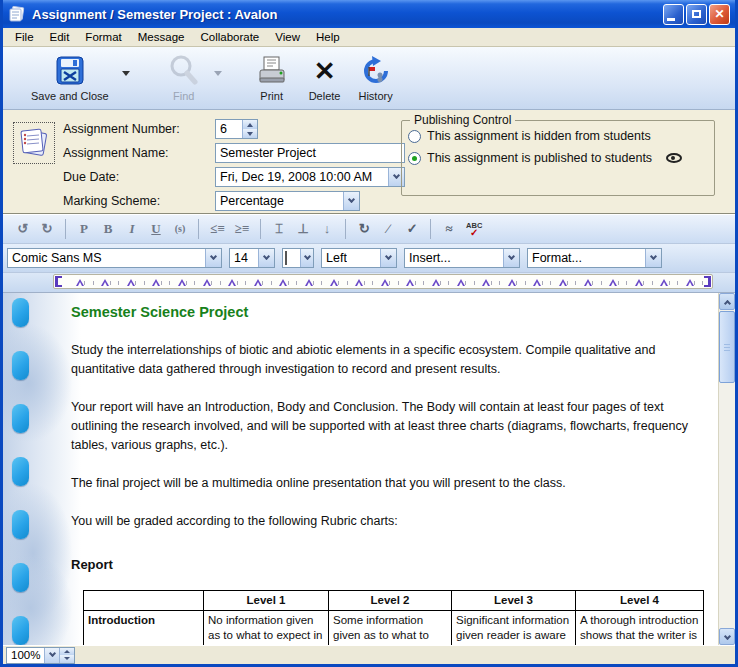 This screenshot has width=738, height=667. Describe the element at coordinates (213, 258) in the screenshot. I see `font-family-dropdown-button` at that location.